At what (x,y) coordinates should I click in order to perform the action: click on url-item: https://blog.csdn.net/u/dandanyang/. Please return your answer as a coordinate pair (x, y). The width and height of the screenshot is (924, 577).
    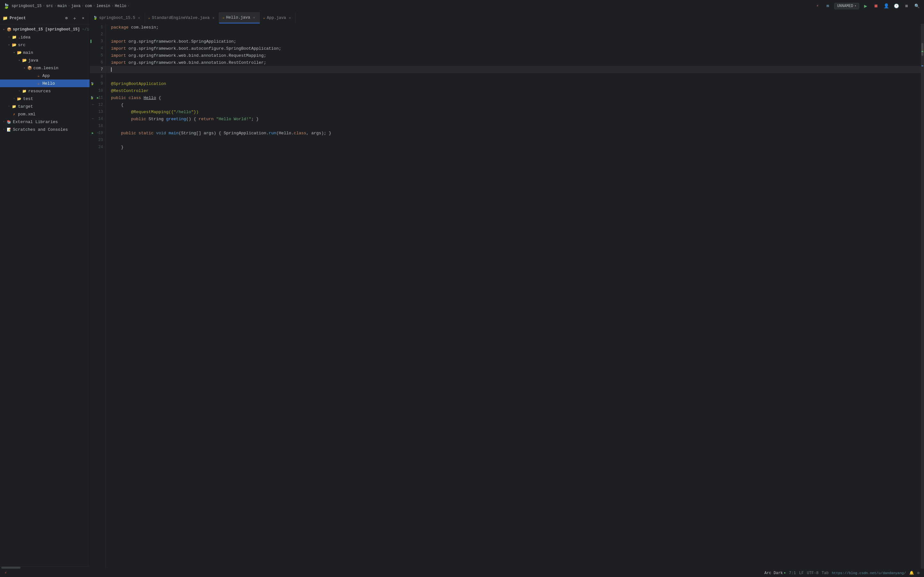
    Looking at the image, I should click on (869, 573).